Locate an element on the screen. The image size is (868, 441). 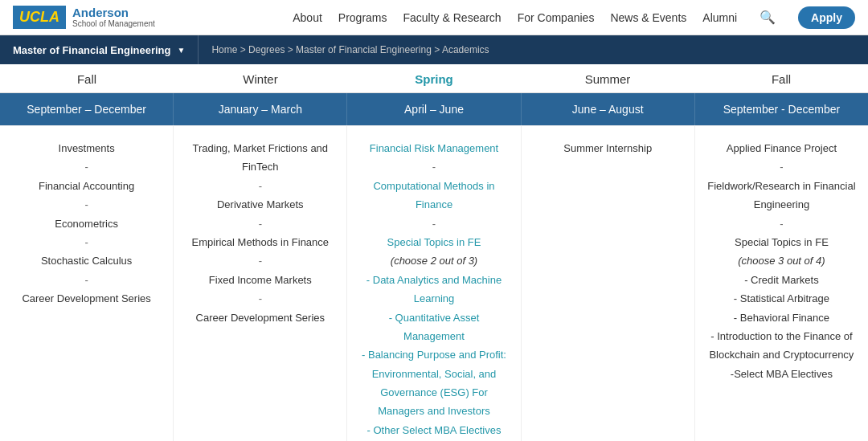
item-fixed-income: Fixed Income Markets is located at coordinates (260, 280).